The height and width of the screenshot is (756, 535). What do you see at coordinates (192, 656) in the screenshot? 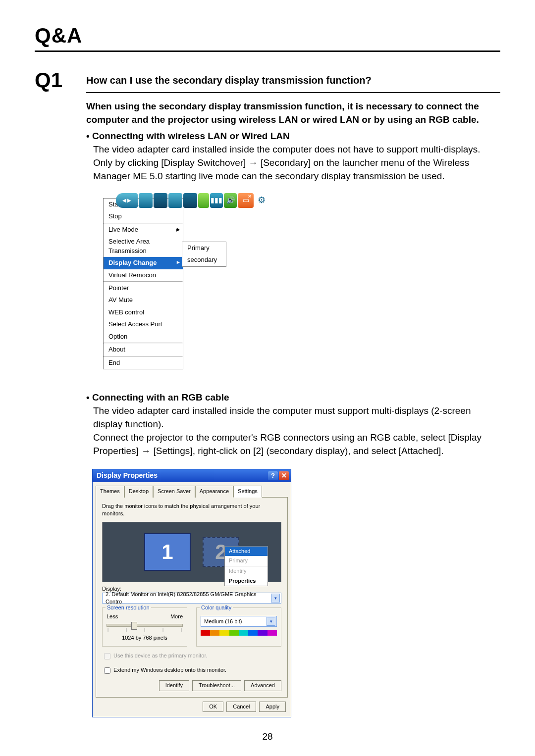
I see `primary-monitor-checkbox: Use this device as the primary monitor.` at bounding box center [192, 656].